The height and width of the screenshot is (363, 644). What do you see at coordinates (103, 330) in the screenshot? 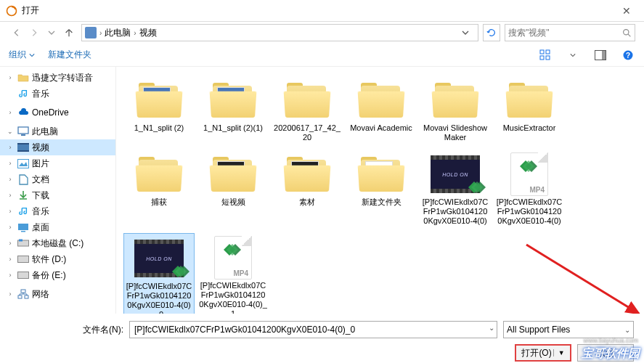
I see `filename-label: 文件名(N):` at bounding box center [103, 330].